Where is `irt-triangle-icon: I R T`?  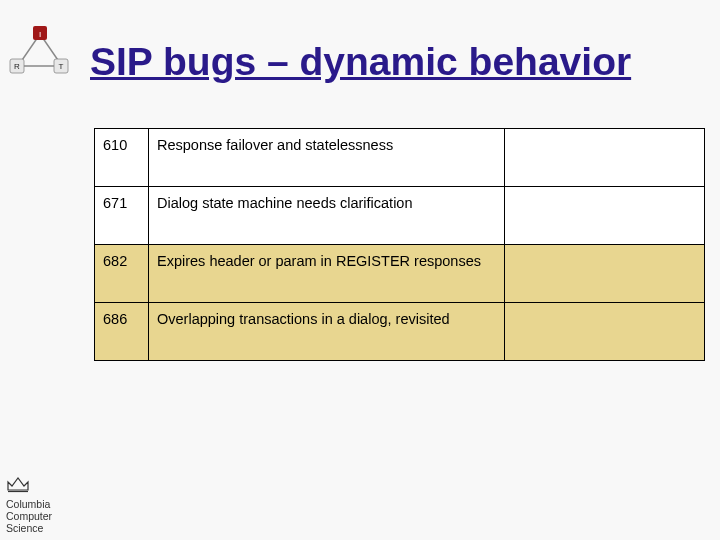
irt-triangle-icon: I R T is located at coordinates (40, 52).